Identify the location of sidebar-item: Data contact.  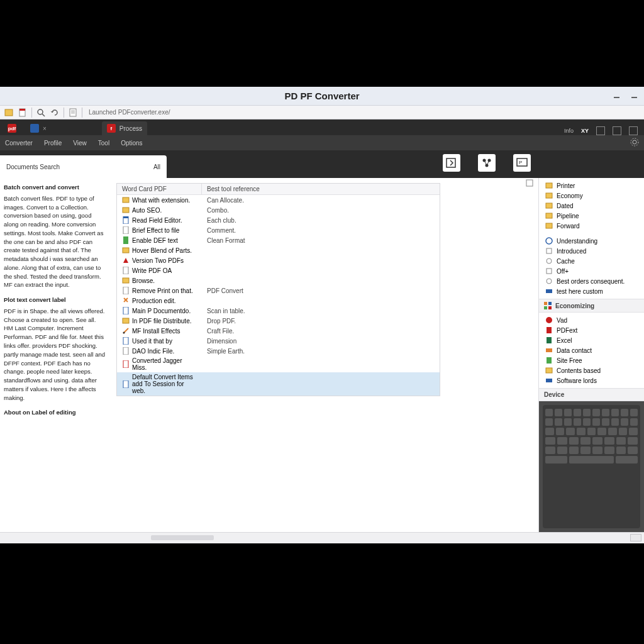
(591, 350).